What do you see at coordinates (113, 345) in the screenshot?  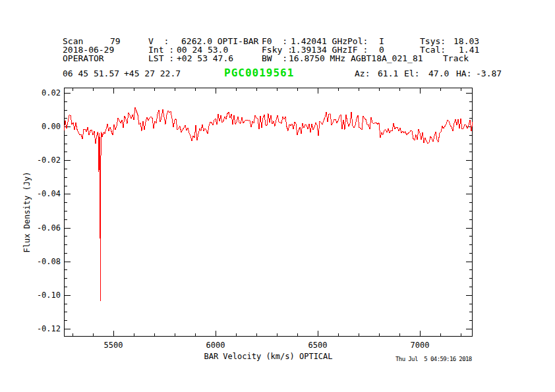 I see `x-tick-label: 5500` at bounding box center [113, 345].